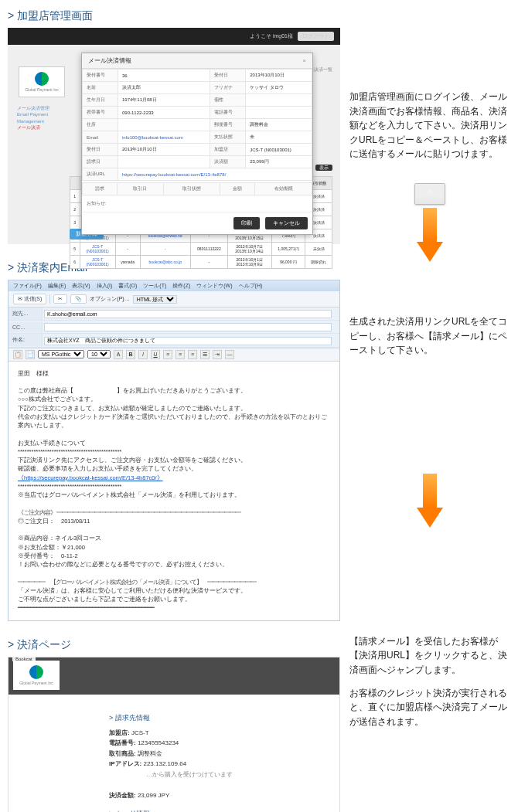  I want to click on caption-1: 加盟店管理画面にログイン後、メール決済画面でお客様情報、商品名、決済額などを入力…, so click(430, 125).